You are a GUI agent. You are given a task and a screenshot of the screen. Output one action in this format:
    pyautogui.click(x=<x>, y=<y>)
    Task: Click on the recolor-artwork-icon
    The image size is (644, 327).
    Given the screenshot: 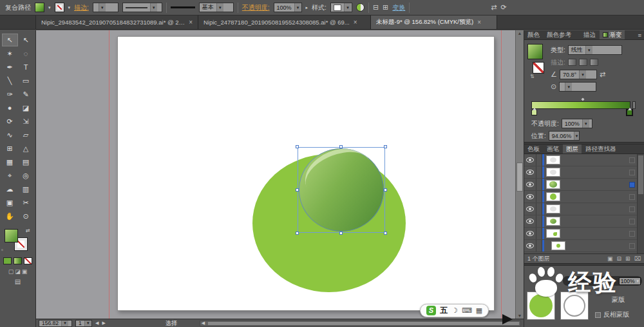 What is the action you would take?
    pyautogui.click(x=361, y=8)
    